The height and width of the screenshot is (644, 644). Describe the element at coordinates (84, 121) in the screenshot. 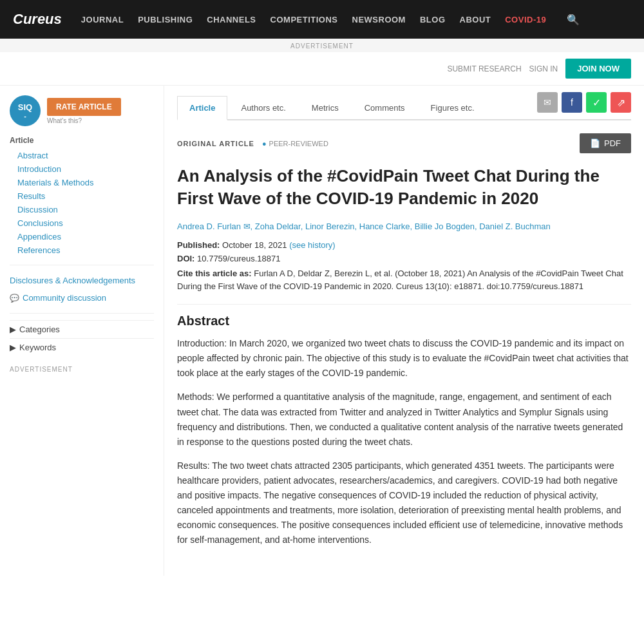

I see `whats-this-label: What's this?` at that location.